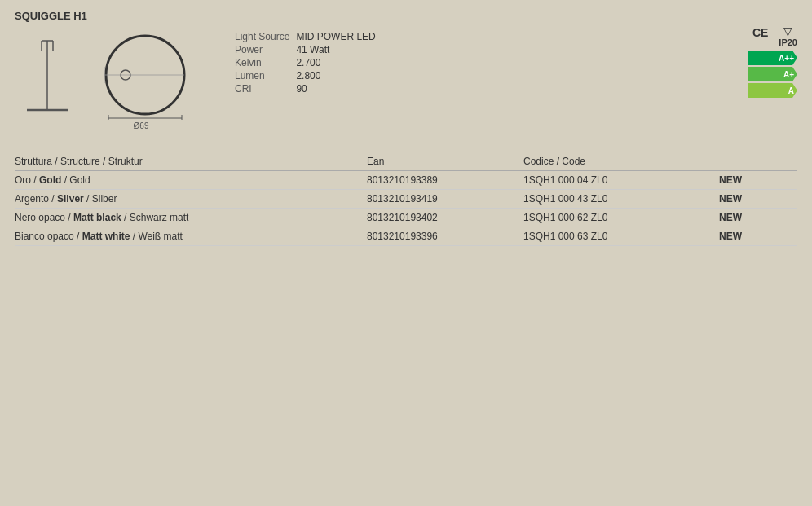  Describe the element at coordinates (621, 218) in the screenshot. I see `cell-codice: 1SQH1 000 62 ZL0` at that location.